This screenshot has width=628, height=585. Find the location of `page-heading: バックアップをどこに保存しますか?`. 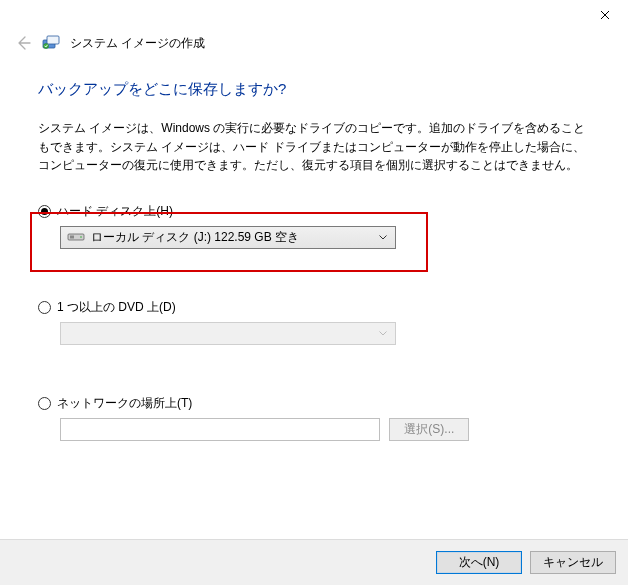

page-heading: バックアップをどこに保存しますか? is located at coordinates (314, 90).